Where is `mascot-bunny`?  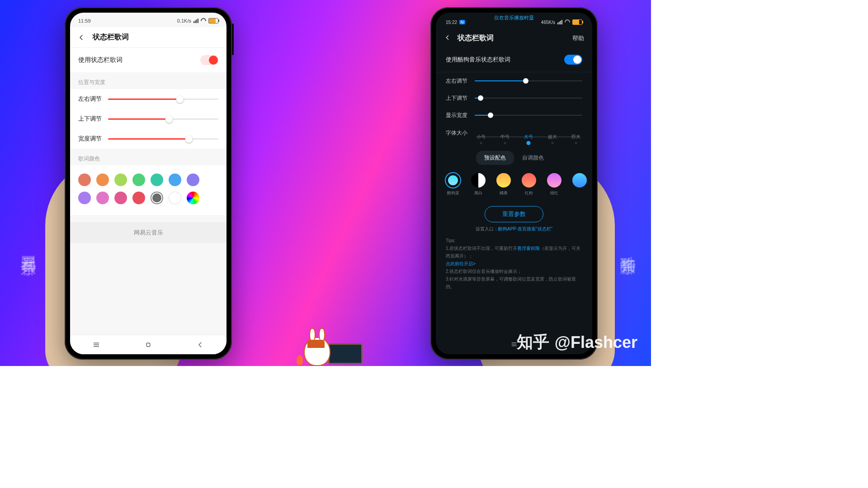 mascot-bunny is located at coordinates (331, 350).